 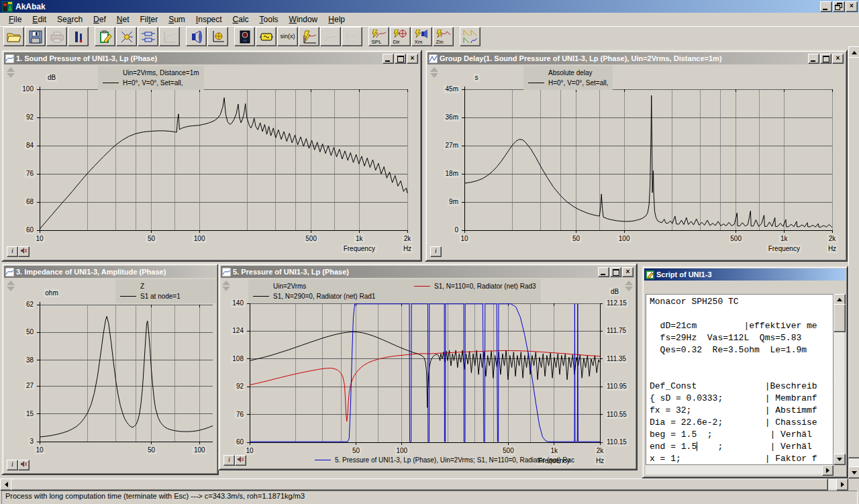 I want to click on menu-tools: Tools, so click(x=269, y=20).